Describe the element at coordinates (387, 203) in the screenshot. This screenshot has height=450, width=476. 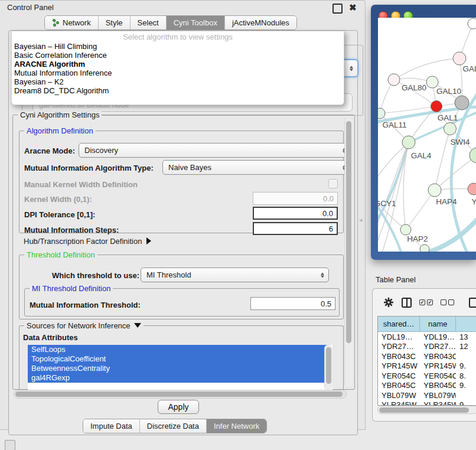
I see `node-label: GCY1` at that location.